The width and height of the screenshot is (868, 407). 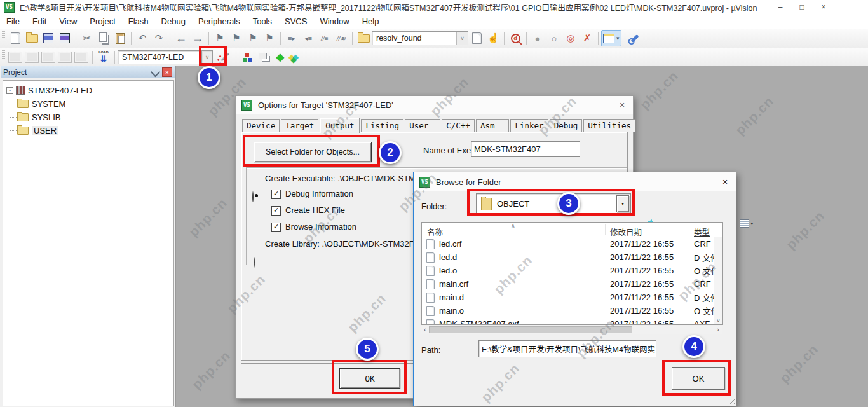 What do you see at coordinates (571, 38) in the screenshot?
I see `breakpoint-disable-icon: ◎` at bounding box center [571, 38].